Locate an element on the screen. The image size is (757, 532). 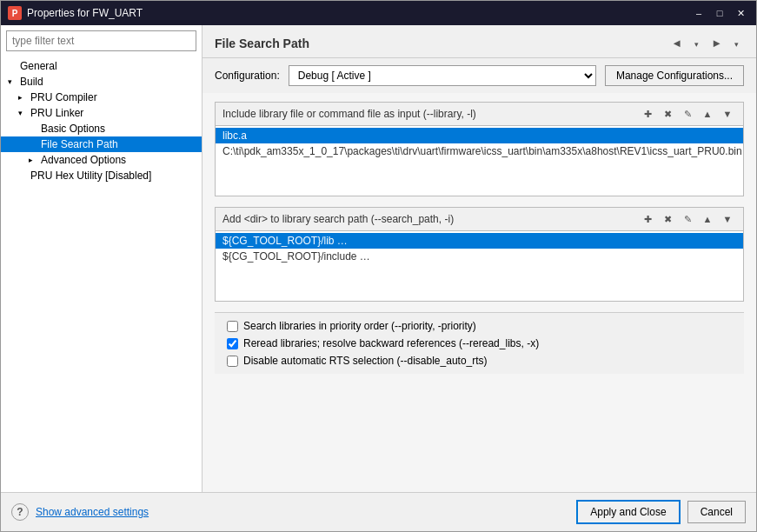
options-area: Search libraries in priority order (--pr… is located at coordinates (480, 342).